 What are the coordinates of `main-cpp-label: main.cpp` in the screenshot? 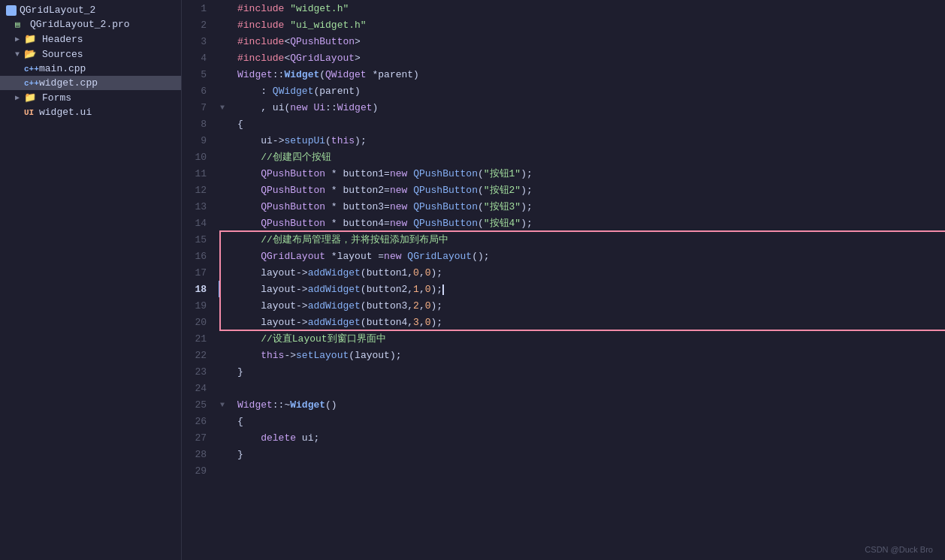 It's located at (62, 69).